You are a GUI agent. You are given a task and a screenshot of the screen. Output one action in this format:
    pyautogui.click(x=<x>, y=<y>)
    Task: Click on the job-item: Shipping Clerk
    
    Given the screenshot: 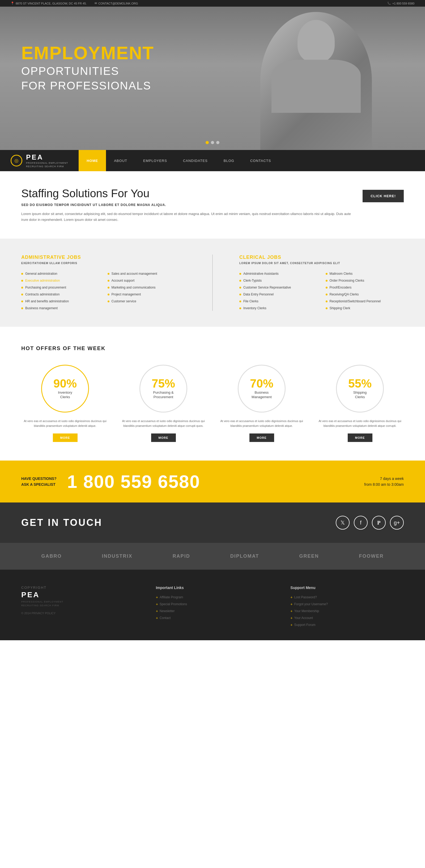 What is the action you would take?
    pyautogui.click(x=365, y=308)
    